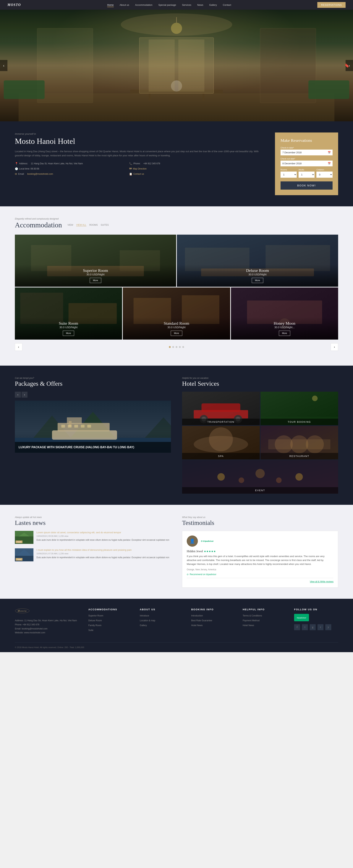 The height and width of the screenshot is (868, 353). Describe the element at coordinates (202, 621) in the screenshot. I see `footer-link-best-rate: Best Rate Guarantee` at that location.